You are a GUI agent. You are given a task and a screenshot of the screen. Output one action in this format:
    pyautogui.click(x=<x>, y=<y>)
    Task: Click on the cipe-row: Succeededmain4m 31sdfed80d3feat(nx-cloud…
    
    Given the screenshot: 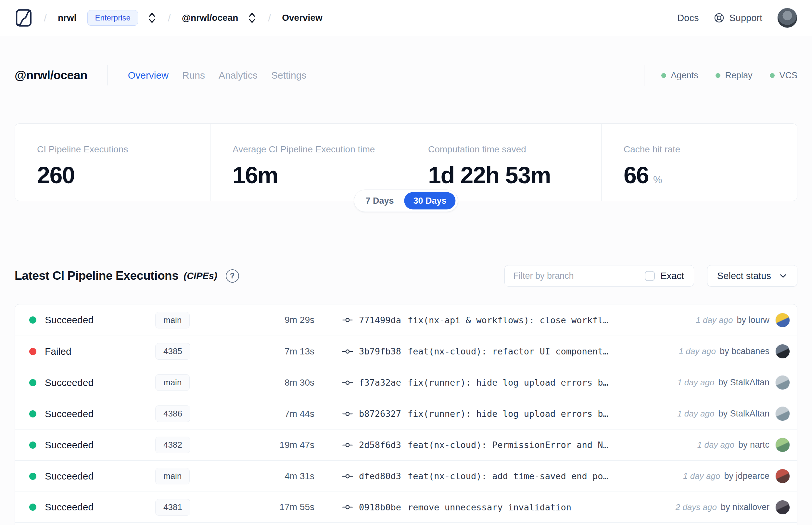 What is the action you would take?
    pyautogui.click(x=406, y=476)
    